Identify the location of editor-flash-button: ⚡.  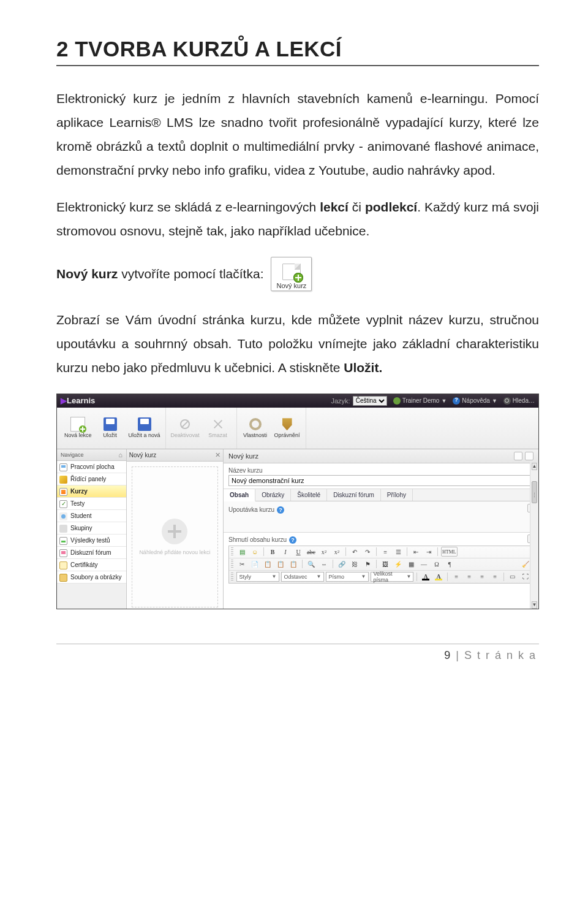
(398, 564).